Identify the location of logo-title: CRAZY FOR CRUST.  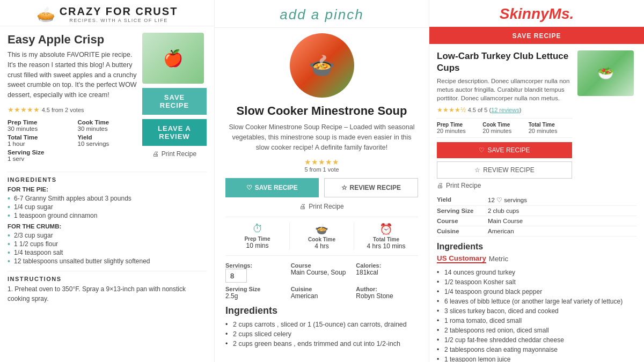
(119, 12).